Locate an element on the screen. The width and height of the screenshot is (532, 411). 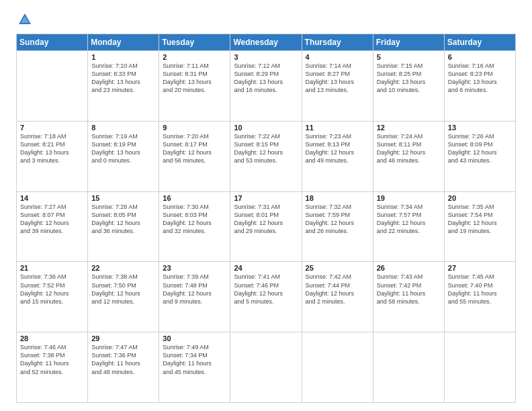
day-number: 23 is located at coordinates (195, 268).